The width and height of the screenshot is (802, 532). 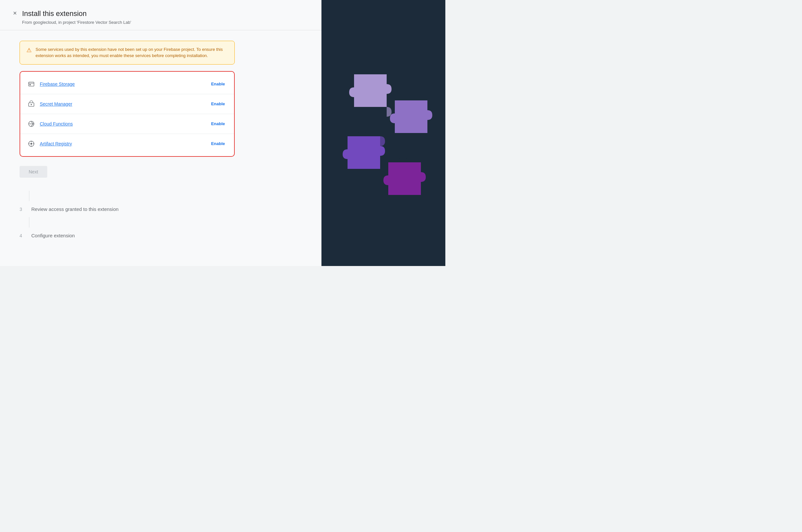 I want to click on service-left-artifact: Artifact Registry, so click(x=50, y=144).